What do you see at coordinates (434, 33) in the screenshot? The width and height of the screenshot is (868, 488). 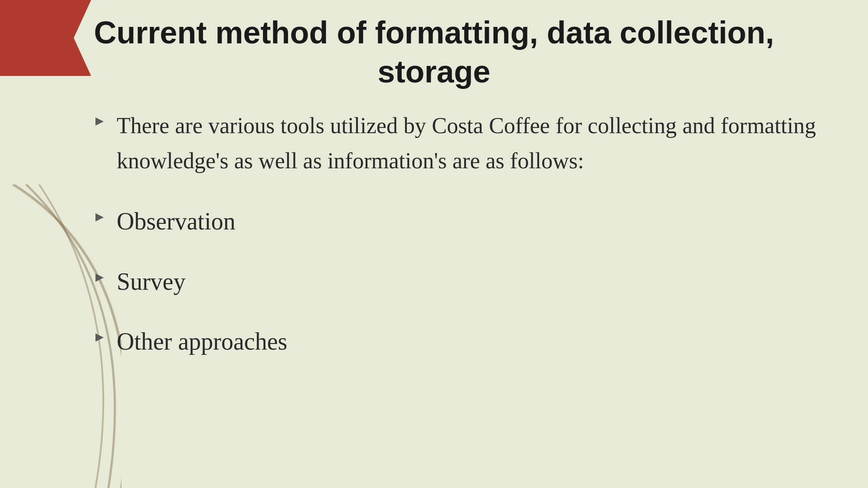 I see `title-line1: Current method of formatting, data colle…` at bounding box center [434, 33].